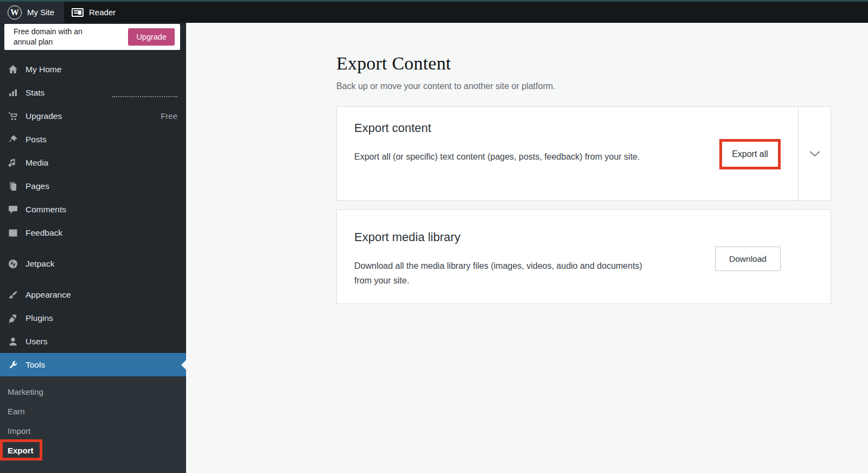 The image size is (868, 473). What do you see at coordinates (13, 233) in the screenshot?
I see `feedback-icon` at bounding box center [13, 233].